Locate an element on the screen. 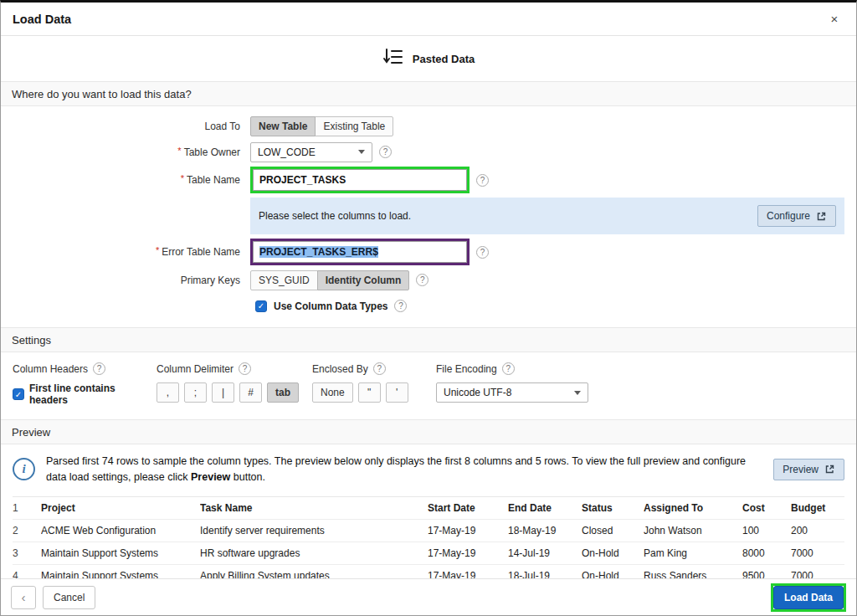 Image resolution: width=857 pixels, height=616 pixels. row-number: 2 is located at coordinates (27, 531).